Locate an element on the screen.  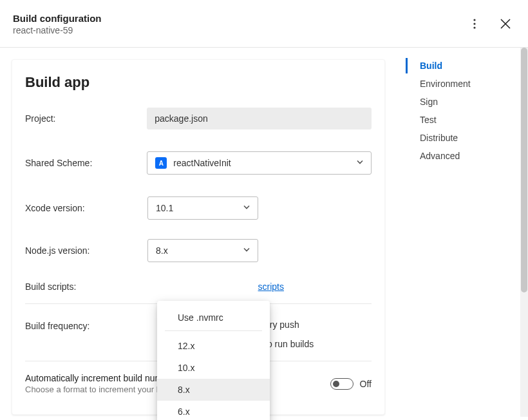
sidebar-item-label: Environment is located at coordinates (446, 84).